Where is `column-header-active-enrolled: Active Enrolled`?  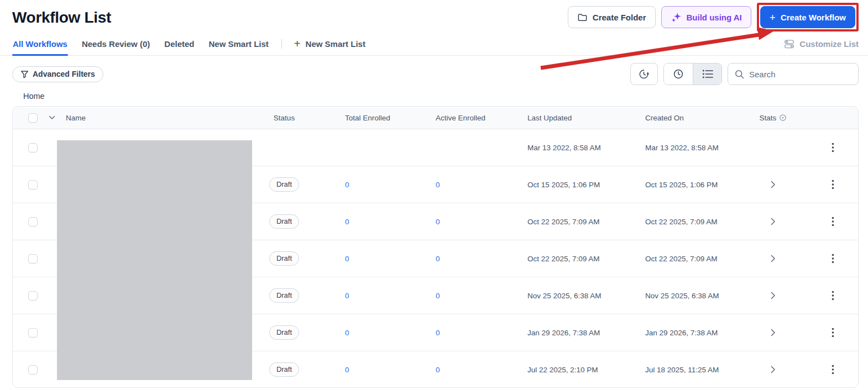 column-header-active-enrolled: Active Enrolled is located at coordinates (457, 118).